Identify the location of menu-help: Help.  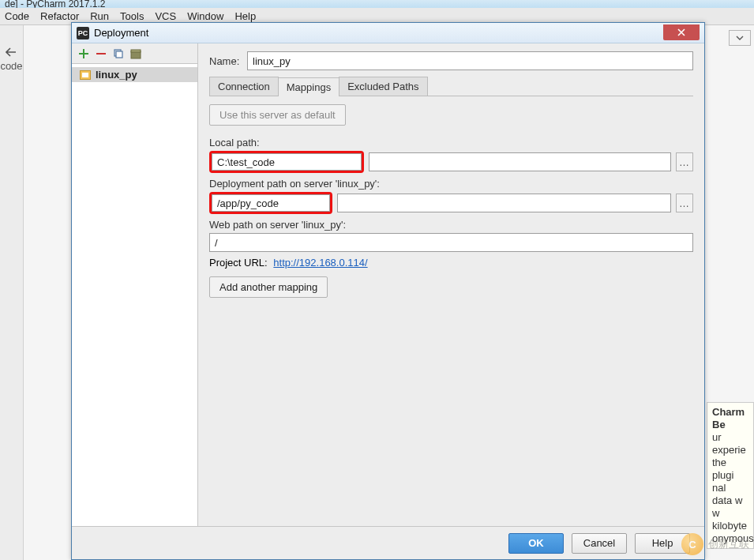
(245, 16).